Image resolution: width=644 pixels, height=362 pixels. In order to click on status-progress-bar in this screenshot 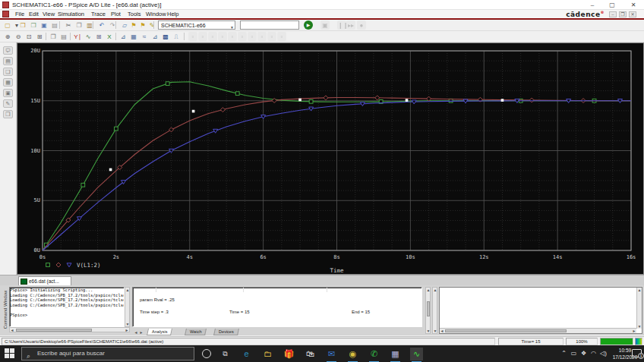, I will do `click(617, 342)`.